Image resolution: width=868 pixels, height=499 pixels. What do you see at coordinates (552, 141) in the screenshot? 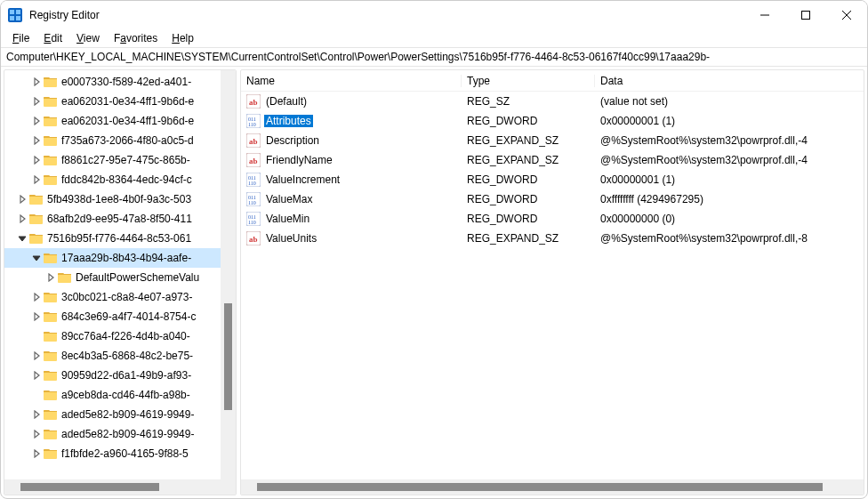
I see `value-row: DescriptionREG_EXPAND_SZ@%SystemRoot%\sy…` at bounding box center [552, 141].